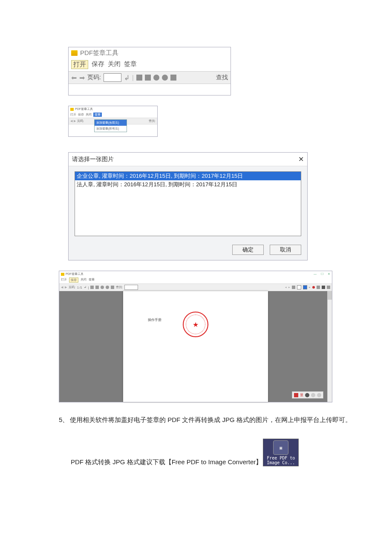 This screenshot has width=392, height=555. What do you see at coordinates (281, 448) in the screenshot?
I see `shortcut-icon: ▣` at bounding box center [281, 448].